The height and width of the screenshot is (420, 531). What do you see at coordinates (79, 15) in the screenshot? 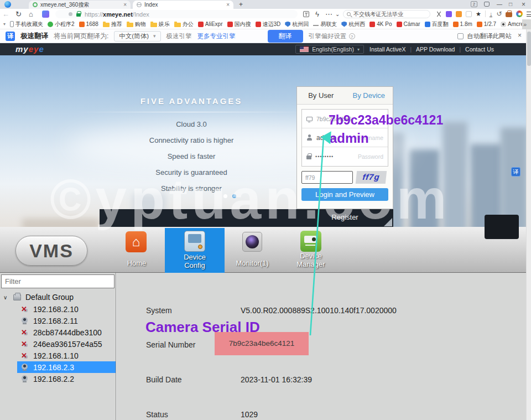
I see `lock-icon` at bounding box center [79, 15].